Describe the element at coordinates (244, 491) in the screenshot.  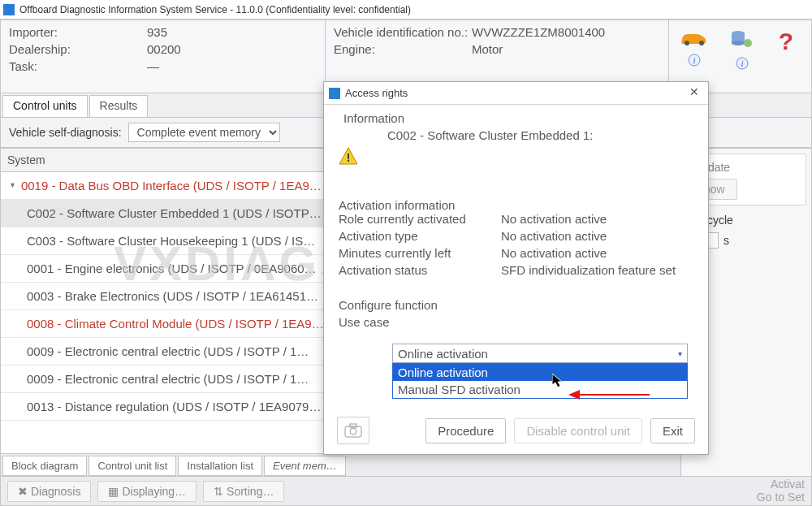
I see `sorting-button: ⇅ Sorting…` at that location.